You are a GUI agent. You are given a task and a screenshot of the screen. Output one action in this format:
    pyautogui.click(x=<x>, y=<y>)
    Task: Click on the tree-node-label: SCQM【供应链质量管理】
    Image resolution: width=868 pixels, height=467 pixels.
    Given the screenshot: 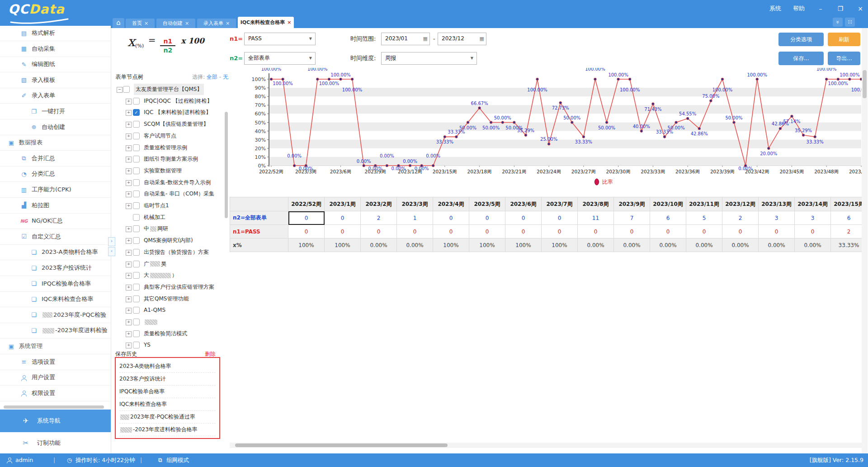 What is the action you would take?
    pyautogui.click(x=176, y=124)
    